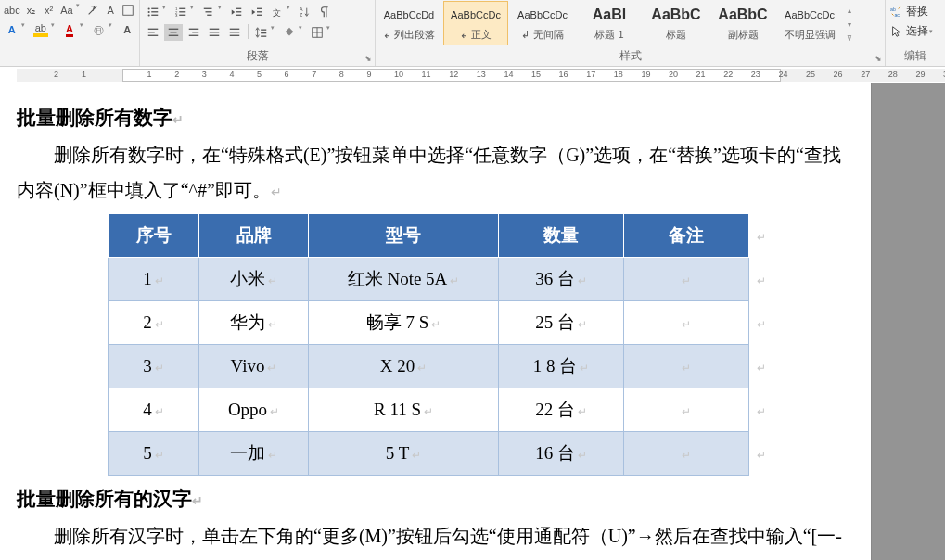 The image size is (945, 560). I want to click on cell-brand: 小米 ↵, so click(254, 278).